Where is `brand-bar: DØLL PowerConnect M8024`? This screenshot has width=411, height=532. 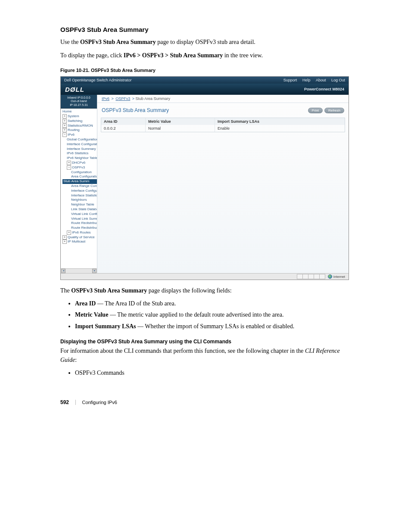
brand-bar: DØLL PowerConnect M8024 is located at coordinates (205, 89).